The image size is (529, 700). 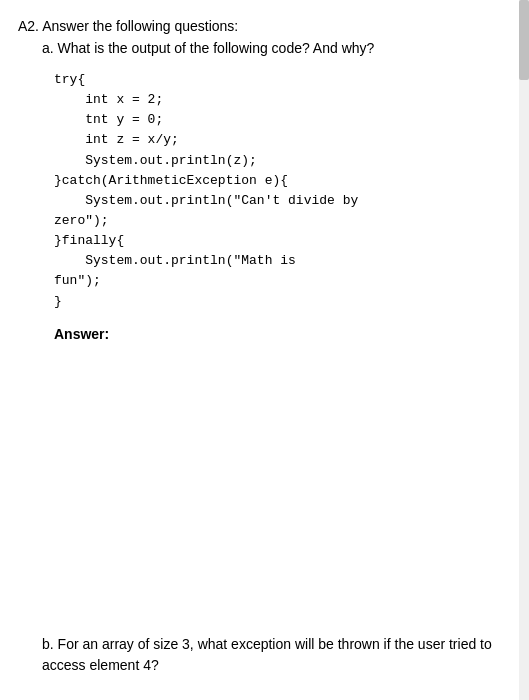 What do you see at coordinates (274, 48) in the screenshot?
I see `sub-question-a: a. What is the output of the following c…` at bounding box center [274, 48].